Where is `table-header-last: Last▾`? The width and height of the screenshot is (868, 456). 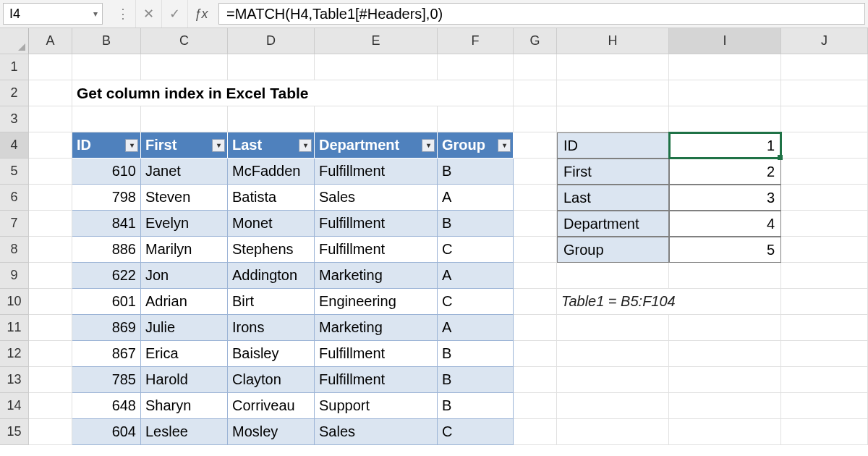
table-header-last: Last▾ is located at coordinates (271, 145).